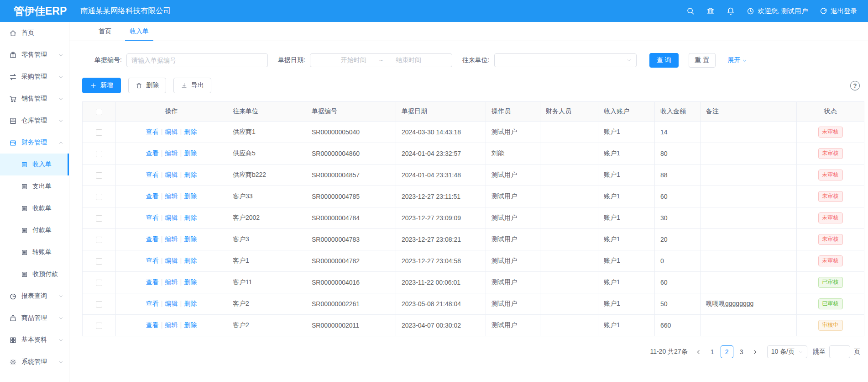 The width and height of the screenshot is (868, 382). I want to click on select-all-checkbox, so click(99, 112).